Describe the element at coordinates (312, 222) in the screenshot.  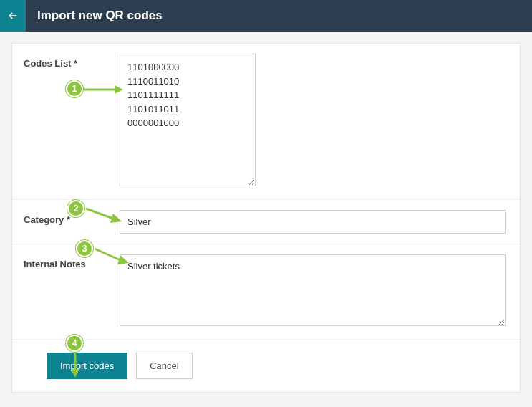
I see `category-input` at that location.